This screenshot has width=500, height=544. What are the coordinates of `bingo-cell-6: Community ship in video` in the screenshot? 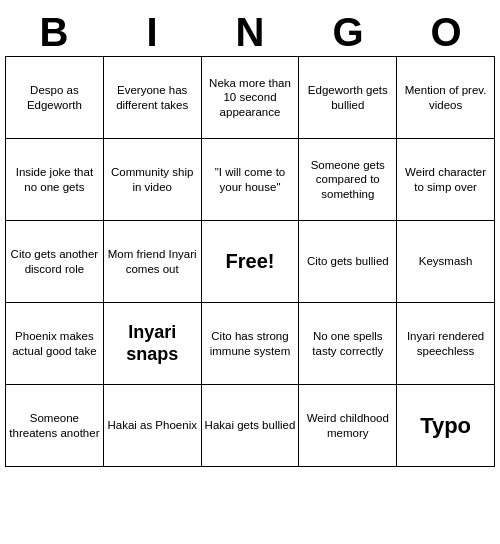 It's located at (153, 180).